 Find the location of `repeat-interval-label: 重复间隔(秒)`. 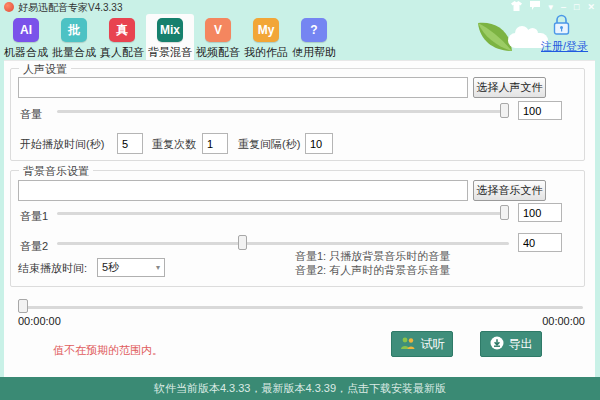

repeat-interval-label: 重复间隔(秒) is located at coordinates (269, 144).